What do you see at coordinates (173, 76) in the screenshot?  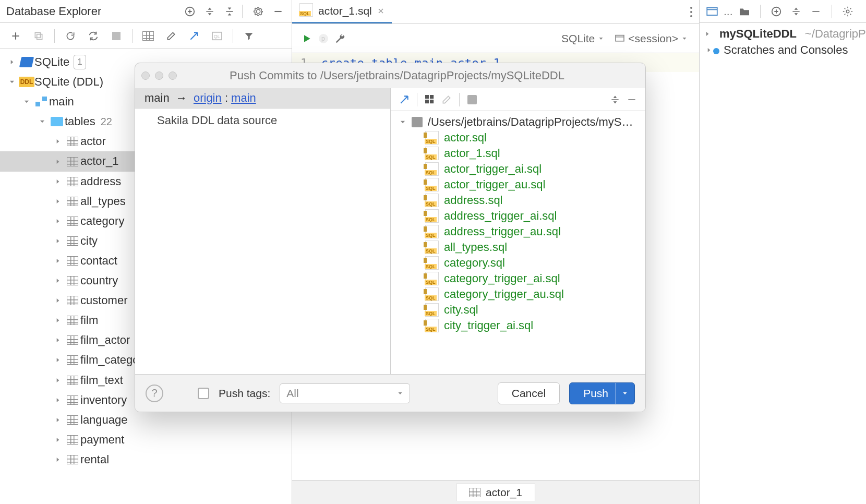 I see `zoom-window-icon` at bounding box center [173, 76].